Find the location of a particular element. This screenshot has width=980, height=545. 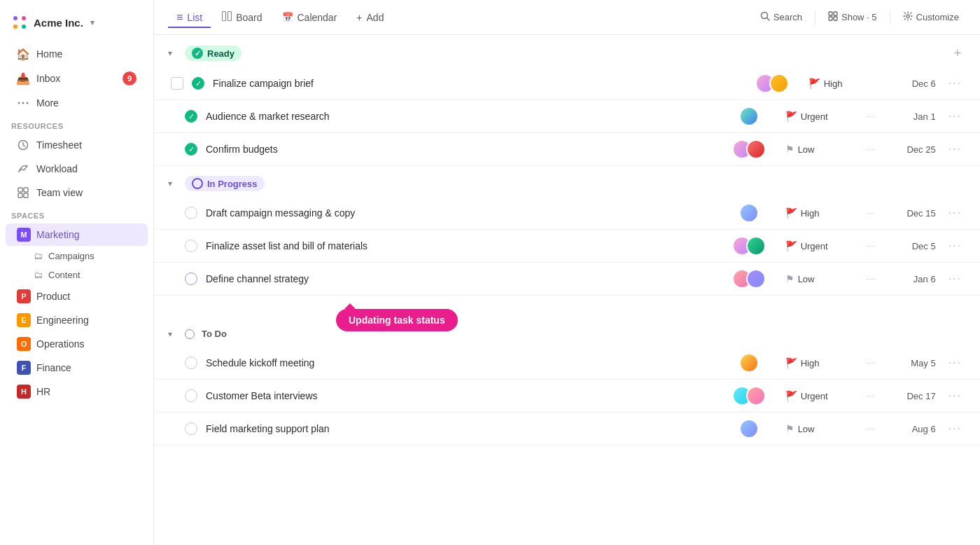

table-row: ✓ Finalize campaign brief 🚩 High Dec 6 ·… is located at coordinates (567, 84).